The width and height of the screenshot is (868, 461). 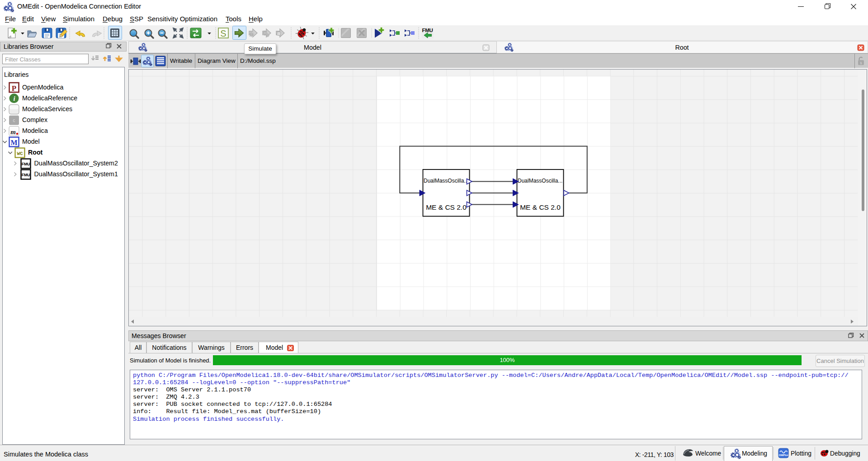 I want to click on svg-text: WC, so click(x=20, y=154).